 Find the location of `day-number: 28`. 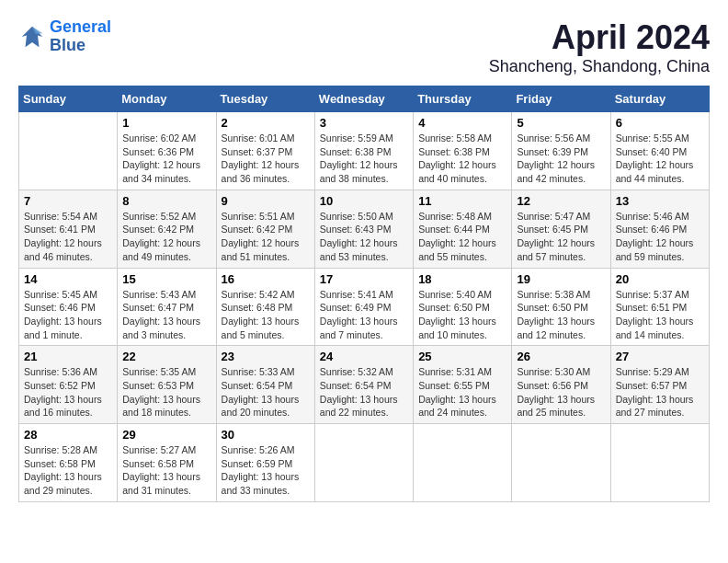

day-number: 28 is located at coordinates (68, 434).